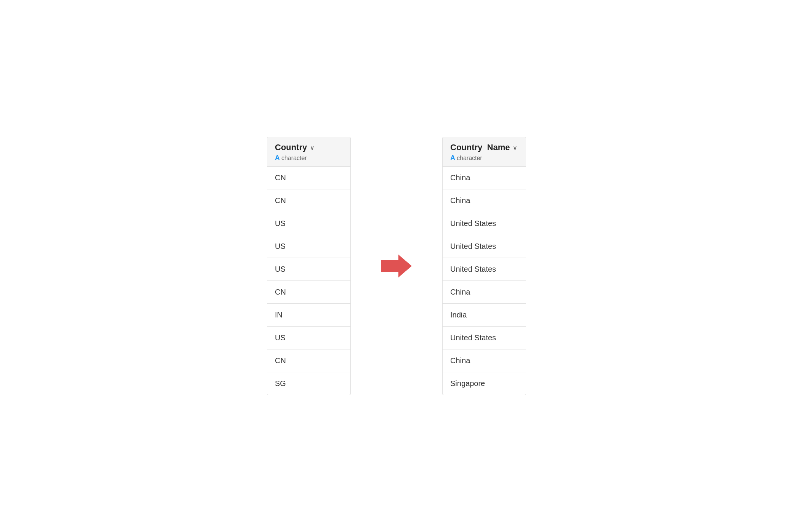 The width and height of the screenshot is (793, 532). What do you see at coordinates (309, 266) in the screenshot?
I see `left-table: Country ∨ A character CNCNUSUSUSCNINUSCN…` at bounding box center [309, 266].